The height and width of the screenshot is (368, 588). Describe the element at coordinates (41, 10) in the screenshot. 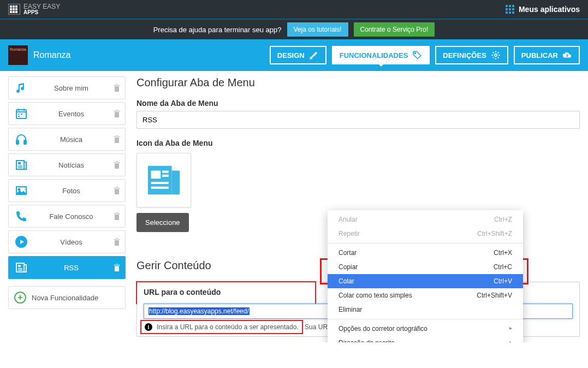

I see `logo-text: EASY EASYAPPS` at that location.